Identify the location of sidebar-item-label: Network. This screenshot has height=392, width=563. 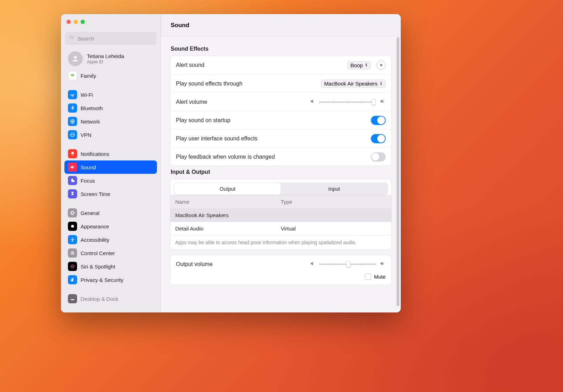
(90, 122).